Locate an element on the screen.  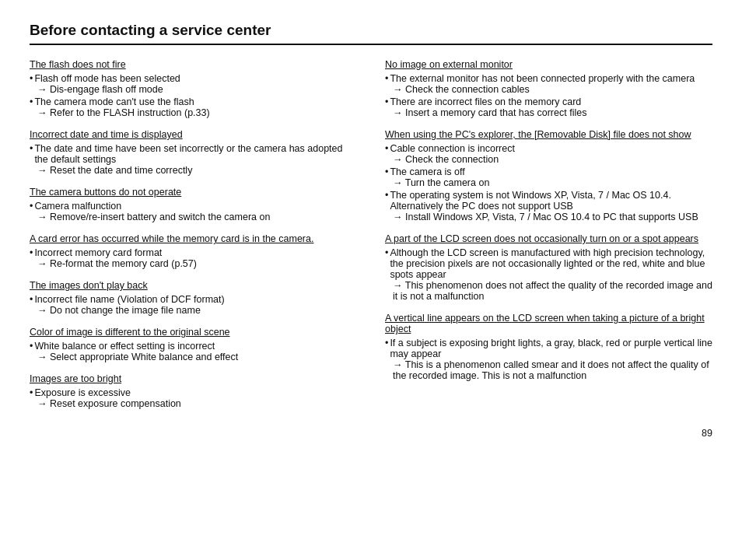
bullet-item: •Incorrect file name (Violation of DCF f… is located at coordinates (193, 299).